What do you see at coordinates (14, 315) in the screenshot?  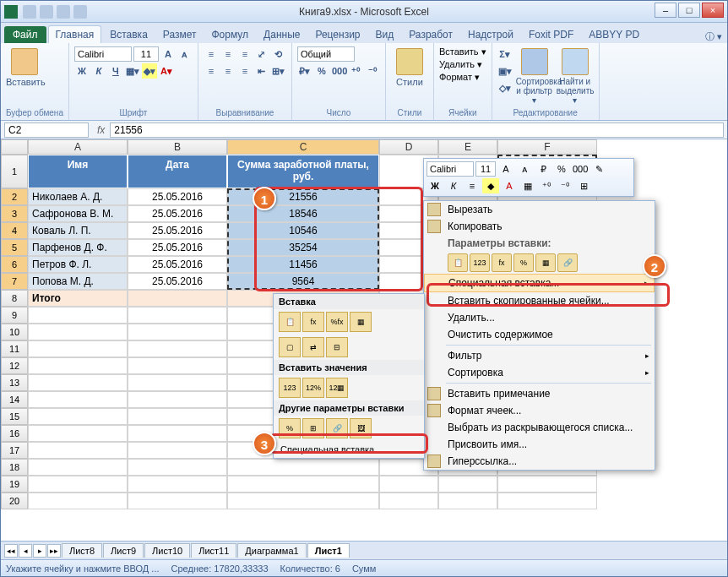 I see `row-9: 9` at bounding box center [14, 315].